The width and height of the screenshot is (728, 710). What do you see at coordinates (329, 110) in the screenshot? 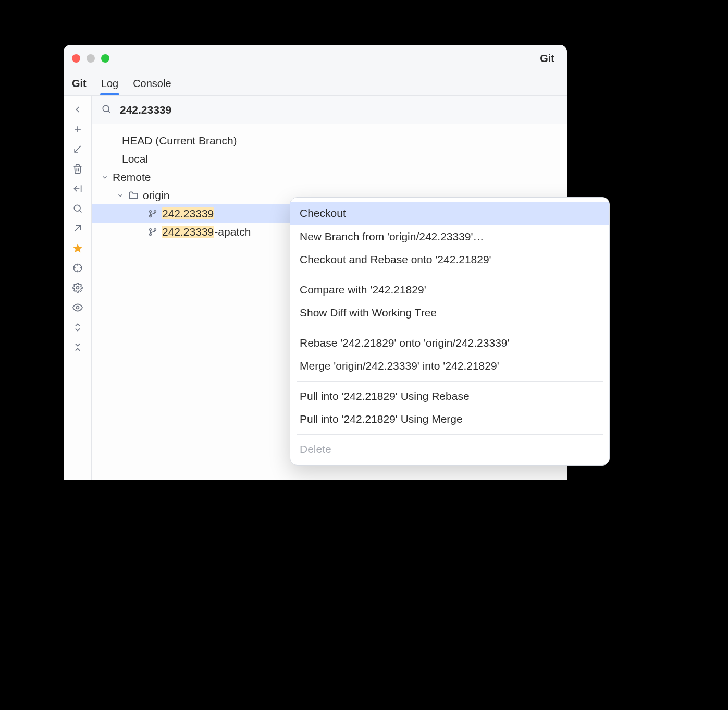
I see `search-bar: 242.23339` at bounding box center [329, 110].